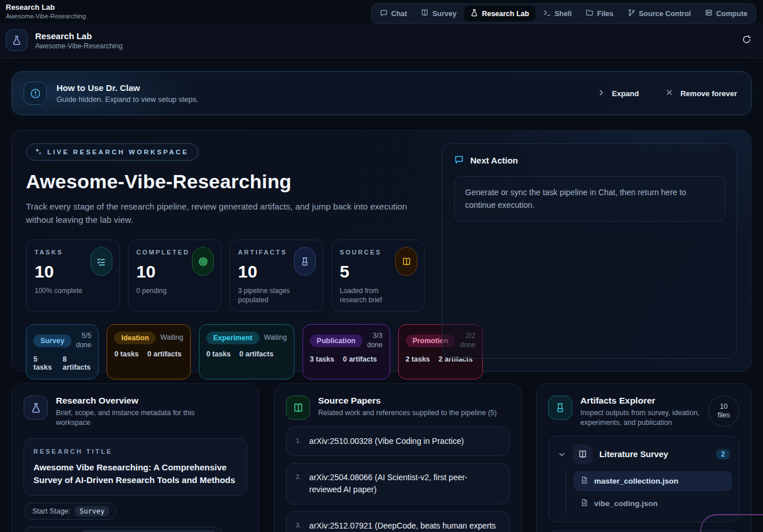 Image resolution: width=763 pixels, height=532 pixels. What do you see at coordinates (299, 441) in the screenshot?
I see `paper-number: 1.` at bounding box center [299, 441].